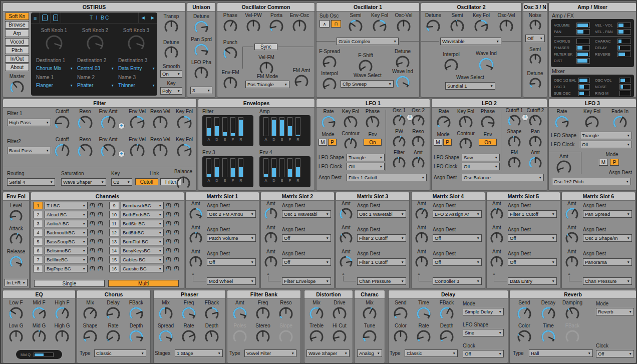  Describe the element at coordinates (38, 223) in the screenshot. I see `channels-items-2-button: 3` at that location.